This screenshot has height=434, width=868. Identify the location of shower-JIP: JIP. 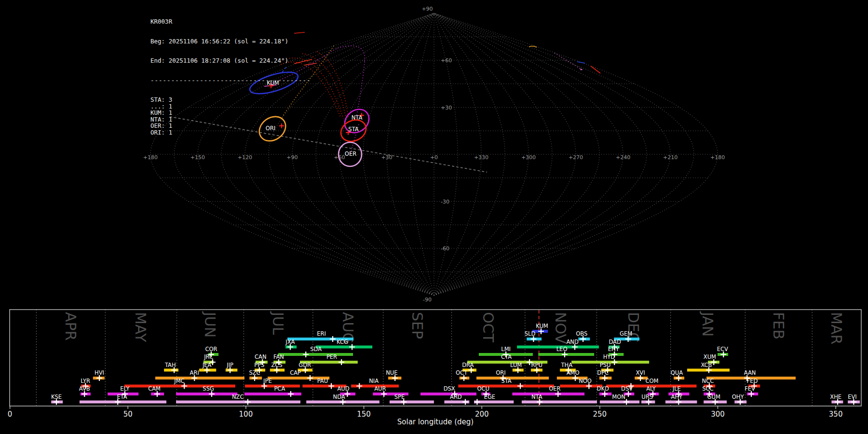
(231, 367).